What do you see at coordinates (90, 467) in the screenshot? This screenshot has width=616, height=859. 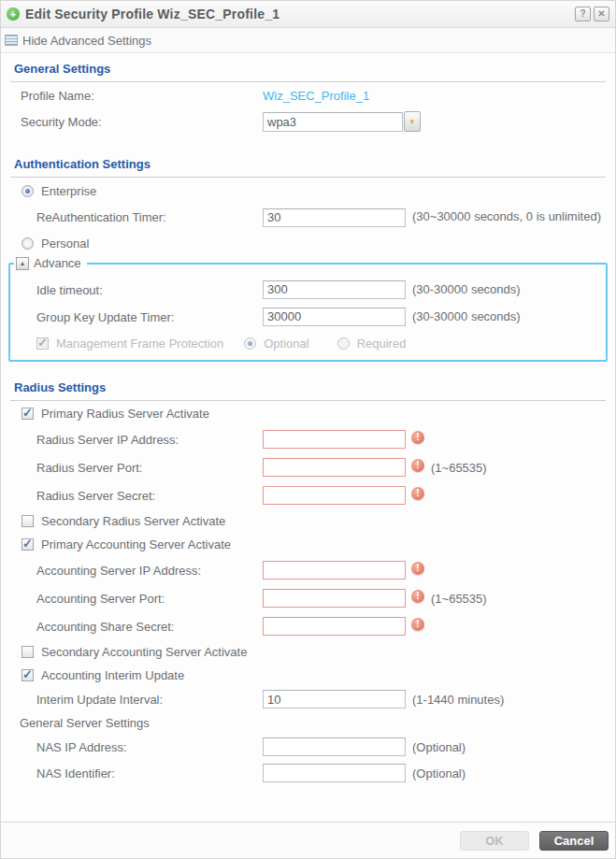 I see `radius-port-label: Radius Server Port:` at bounding box center [90, 467].